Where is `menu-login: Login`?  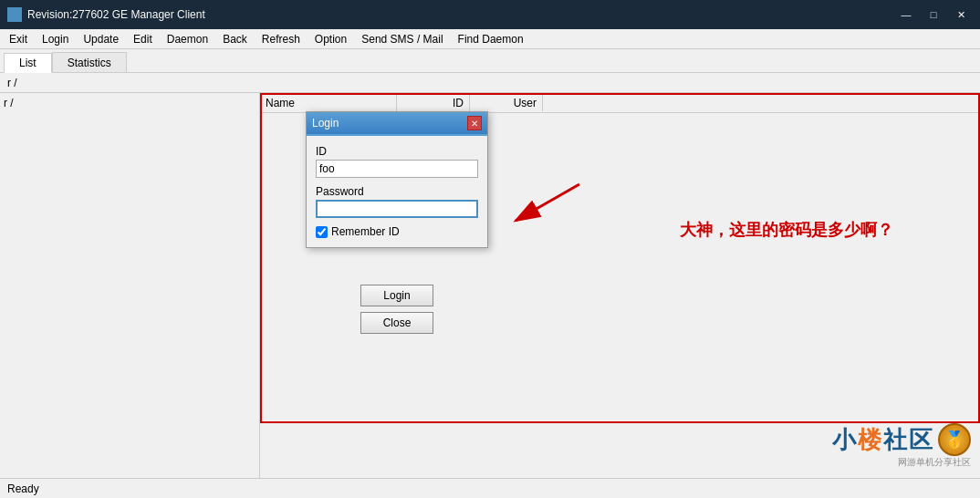 menu-login: Login is located at coordinates (55, 39).